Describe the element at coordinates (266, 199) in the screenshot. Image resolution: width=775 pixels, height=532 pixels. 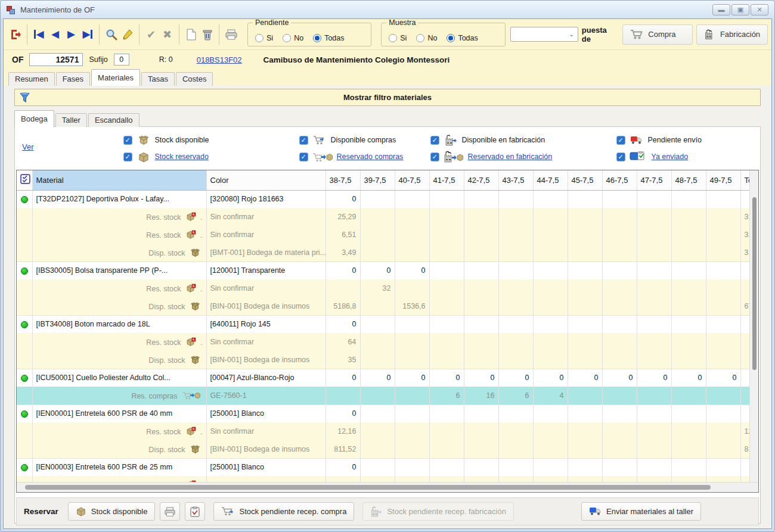
I see `cell-color: [320080] Rojo 181663` at that location.